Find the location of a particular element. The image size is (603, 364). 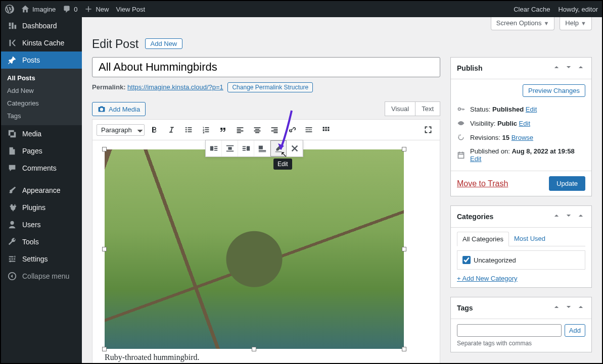

tags-help-text: Separate tags with commas is located at coordinates (521, 343).